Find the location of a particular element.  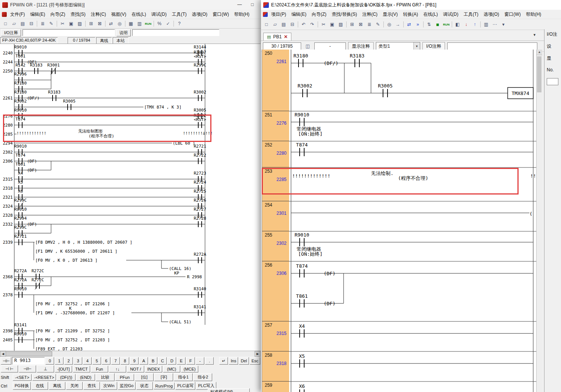

run-mode-icon: RUN is located at coordinates (148, 24).